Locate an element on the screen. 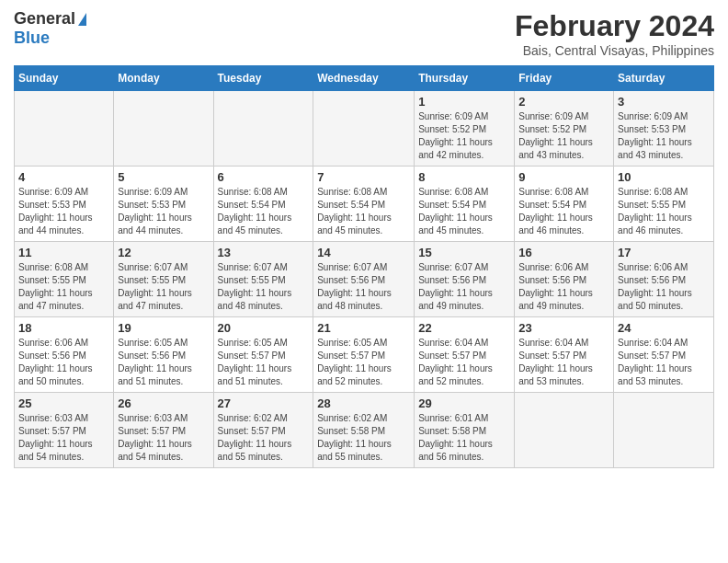 The image size is (728, 563). day-number: 29 is located at coordinates (464, 403).